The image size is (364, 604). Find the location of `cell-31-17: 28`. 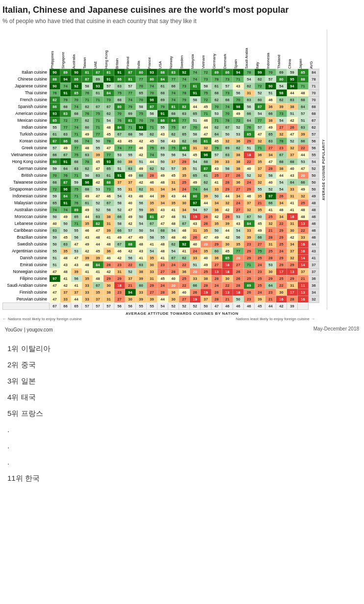

cell-31-17: 28 is located at coordinates (238, 285).